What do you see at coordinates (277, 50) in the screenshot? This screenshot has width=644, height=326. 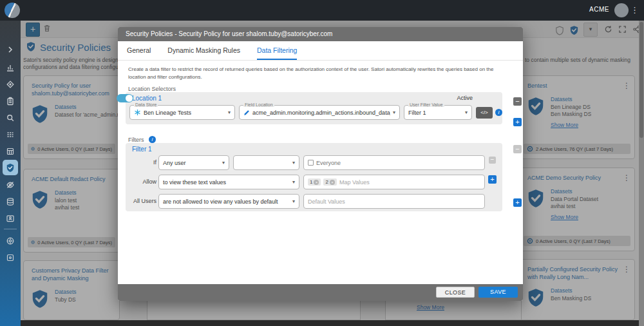 I see `tab-data-filtering: Data Filtering` at bounding box center [277, 50].